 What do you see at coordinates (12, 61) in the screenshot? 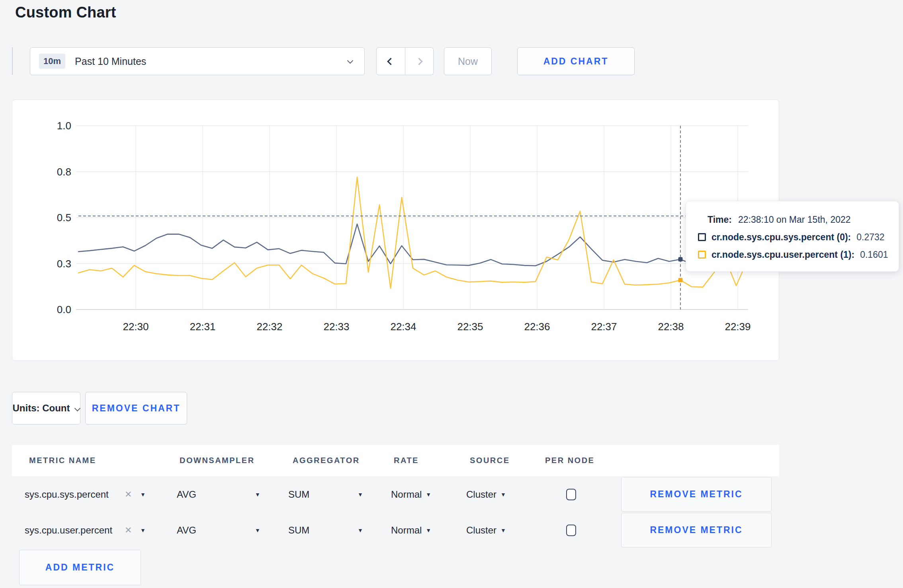
I see `toolbar-divider` at bounding box center [12, 61].